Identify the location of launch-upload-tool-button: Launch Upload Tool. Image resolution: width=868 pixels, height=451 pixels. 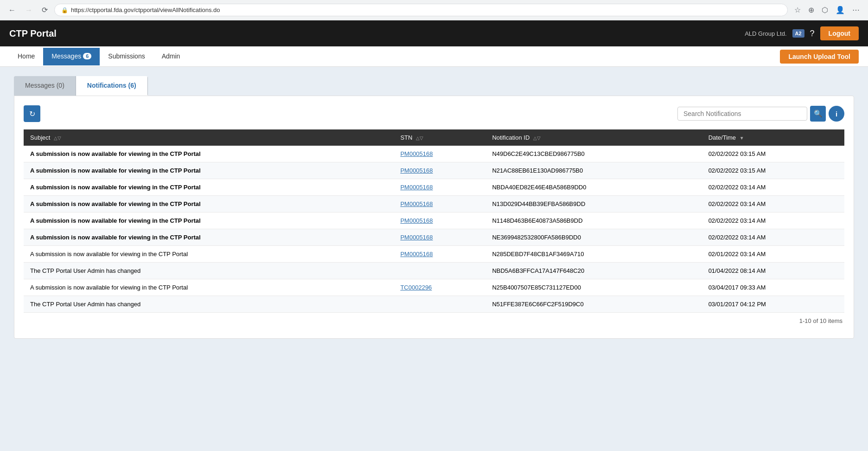
(819, 57).